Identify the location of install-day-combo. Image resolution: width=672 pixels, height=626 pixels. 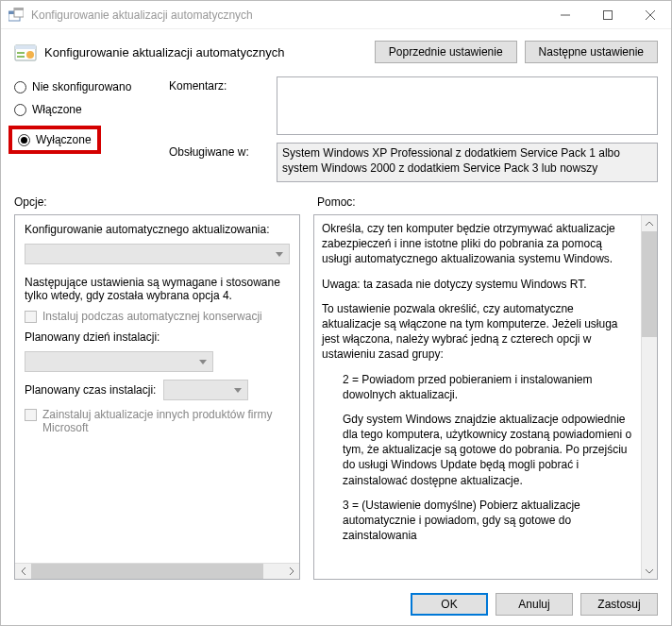
(119, 362).